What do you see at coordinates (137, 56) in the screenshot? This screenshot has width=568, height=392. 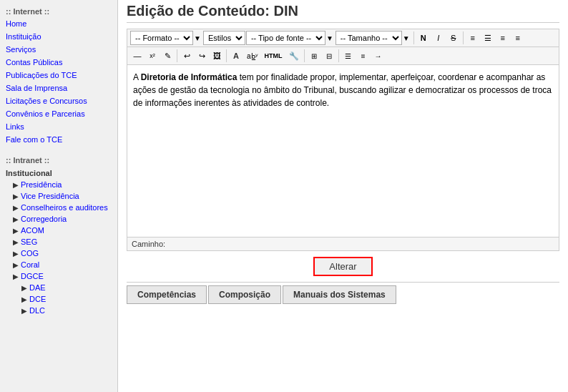 I see `format-button: —` at bounding box center [137, 56].